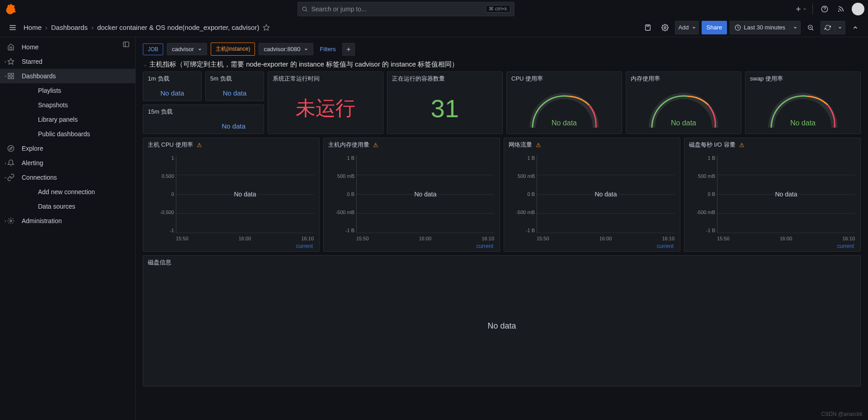 The height and width of the screenshot is (420, 868). What do you see at coordinates (203, 119) in the screenshot?
I see `panel-load-15m: 15m 负载 No data` at bounding box center [203, 119].